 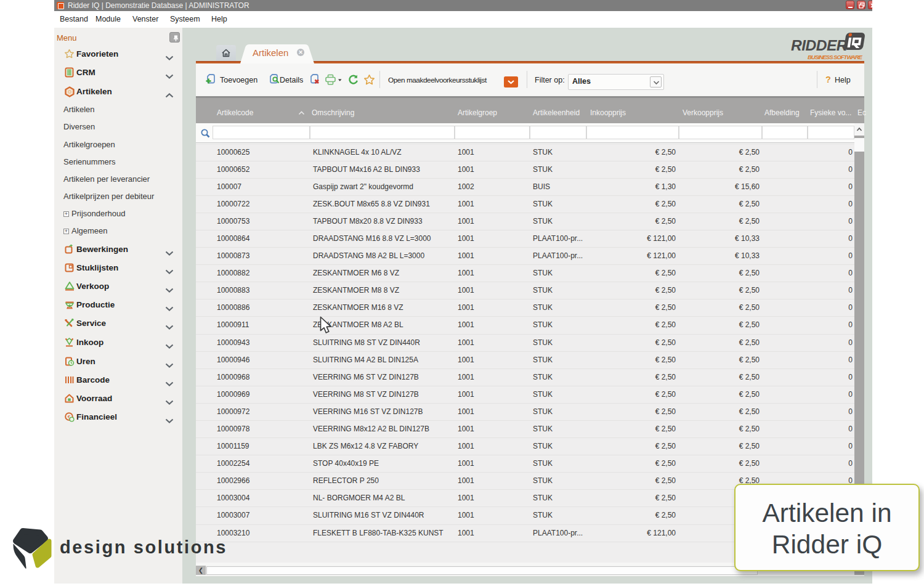 What do you see at coordinates (835, 57) in the screenshot?
I see `svg-text: BUSINESS SOFTWARE` at bounding box center [835, 57].